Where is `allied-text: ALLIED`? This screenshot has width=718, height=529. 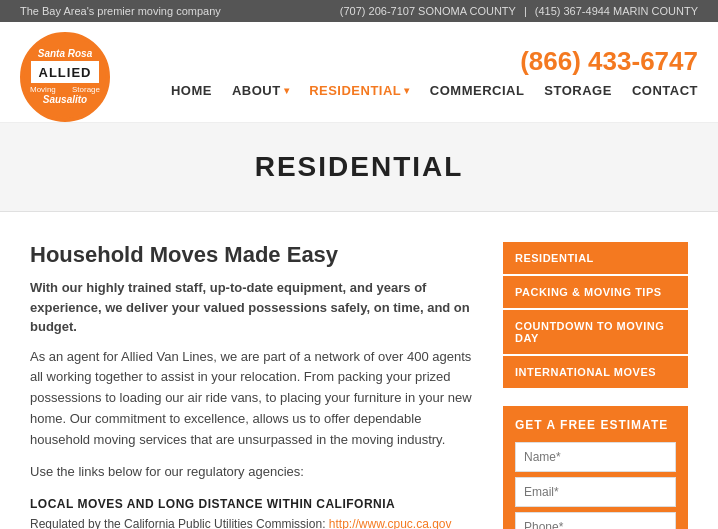
allied-text: ALLIED is located at coordinates (66, 72).